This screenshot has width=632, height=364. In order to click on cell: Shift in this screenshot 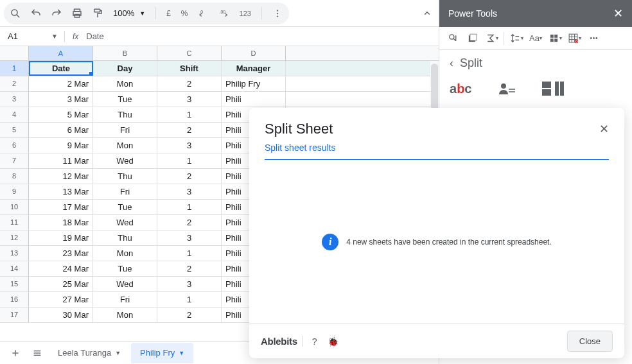, I will do `click(189, 68)`.